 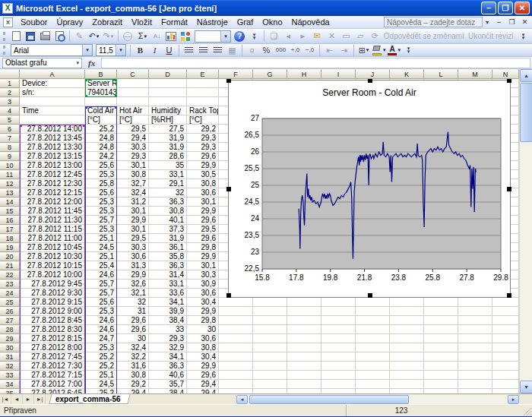 I want to click on cell-D10: 35, so click(x=168, y=166).